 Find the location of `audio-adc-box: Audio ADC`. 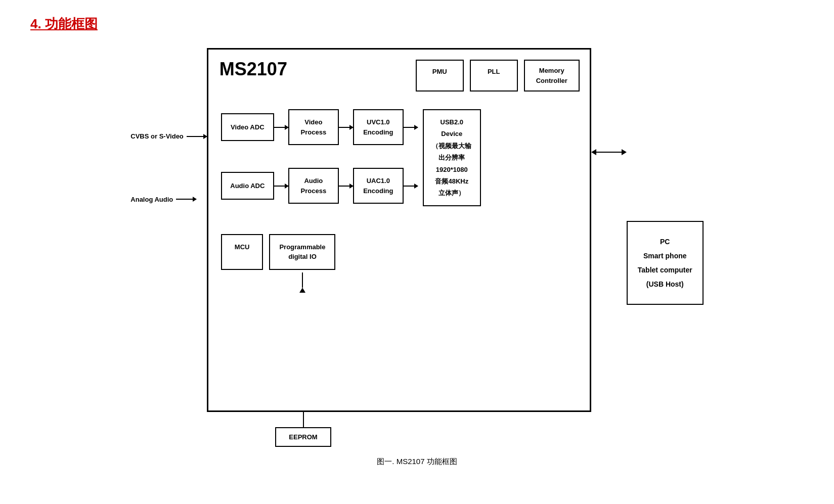

audio-adc-box: Audio ADC is located at coordinates (248, 186).